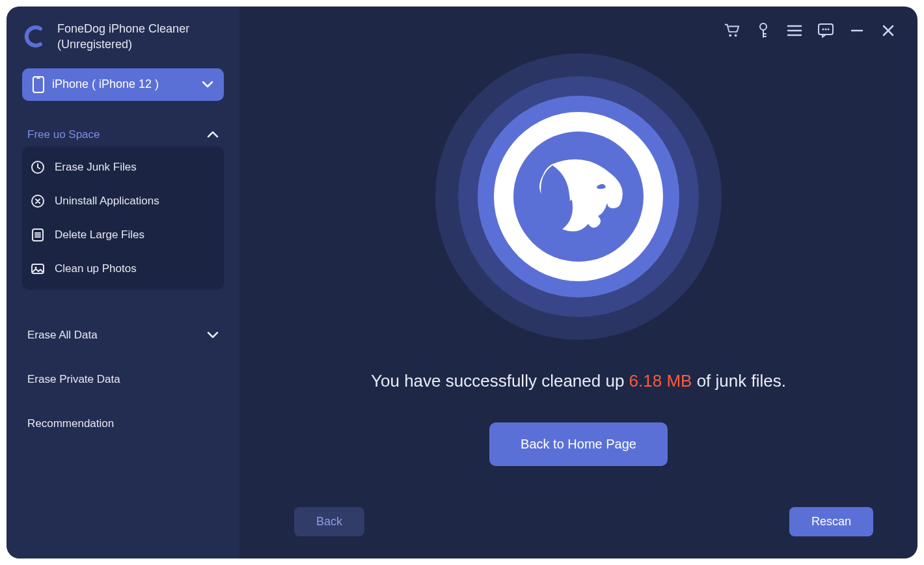 The height and width of the screenshot is (565, 924). Describe the element at coordinates (578, 381) in the screenshot. I see `success-message: You have successfully cleaned up 6.18 MB…` at that location.